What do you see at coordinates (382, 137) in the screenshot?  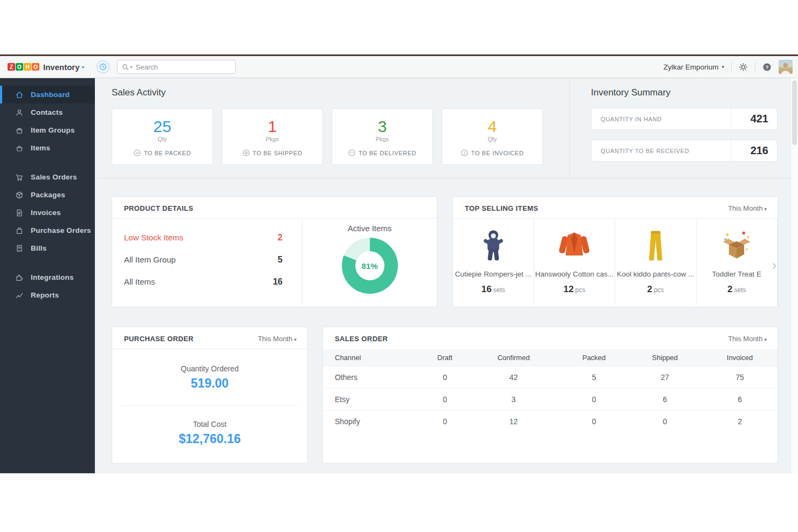 I see `to-be-delivered-card: 3 Pkgs TO BE DELIVERED` at bounding box center [382, 137].